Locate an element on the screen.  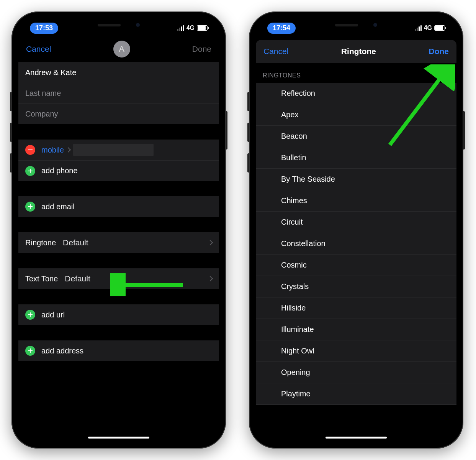
phones-section: mobile add phone is located at coordinates (119, 160).